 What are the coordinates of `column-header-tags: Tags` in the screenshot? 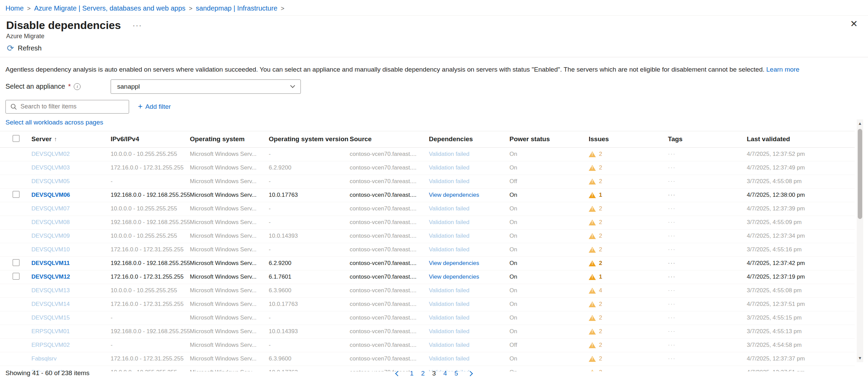 It's located at (708, 139).